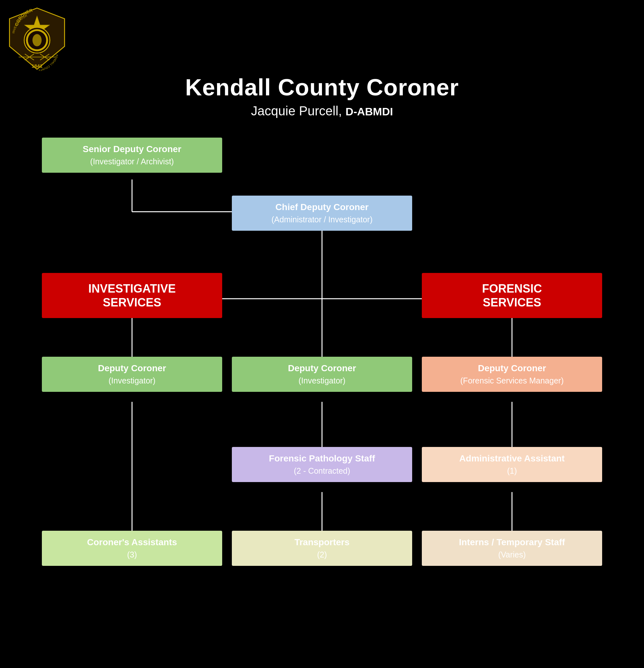 The image size is (644, 668). I want to click on deputy-coroner-mid-subtitle: (Investigator), so click(322, 381).